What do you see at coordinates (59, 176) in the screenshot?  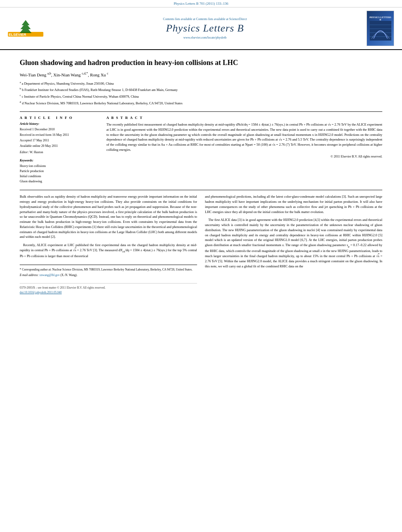 I see `keyword-3: Initial conditions` at bounding box center [59, 176].